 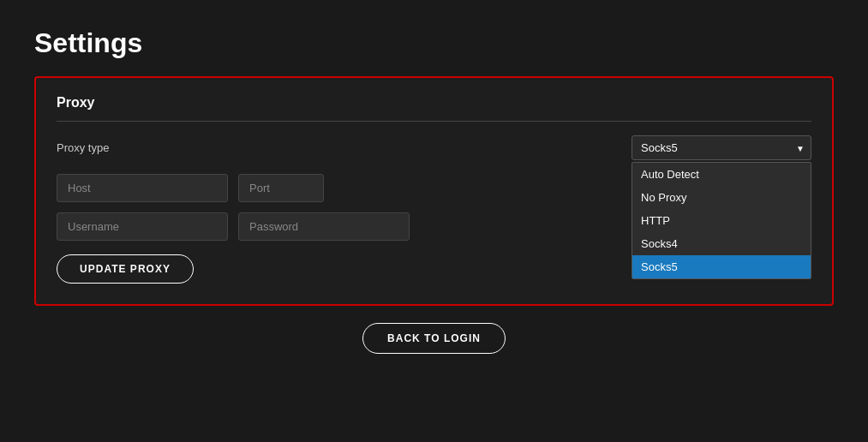 What do you see at coordinates (721, 267) in the screenshot?
I see `dropdown-option-socks5: Socks5` at bounding box center [721, 267].